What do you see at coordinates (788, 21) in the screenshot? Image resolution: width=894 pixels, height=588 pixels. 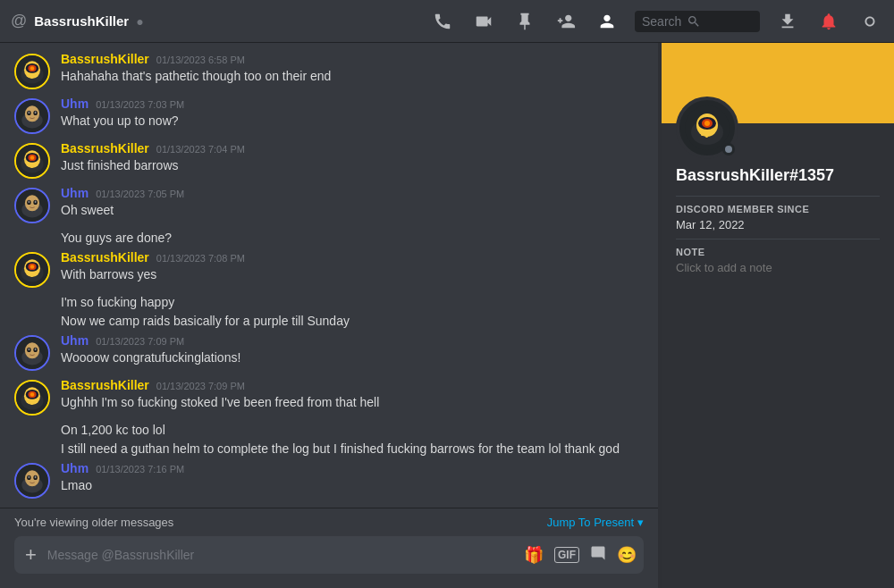 I see `download-button` at bounding box center [788, 21].